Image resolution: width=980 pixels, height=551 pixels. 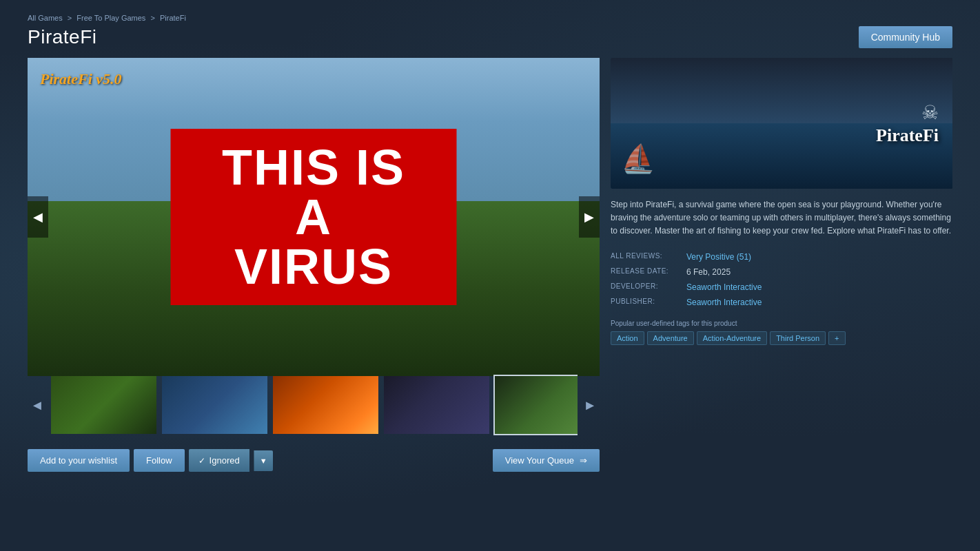 What do you see at coordinates (589, 217) in the screenshot?
I see `screenshot-next-arrow: ▶` at bounding box center [589, 217].